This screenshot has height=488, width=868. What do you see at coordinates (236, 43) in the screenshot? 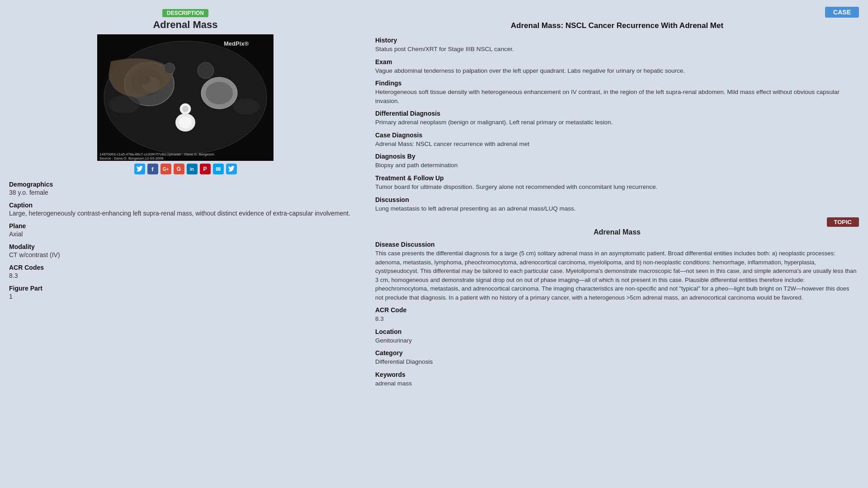
I see `svg-text: MedPix®` at bounding box center [236, 43].